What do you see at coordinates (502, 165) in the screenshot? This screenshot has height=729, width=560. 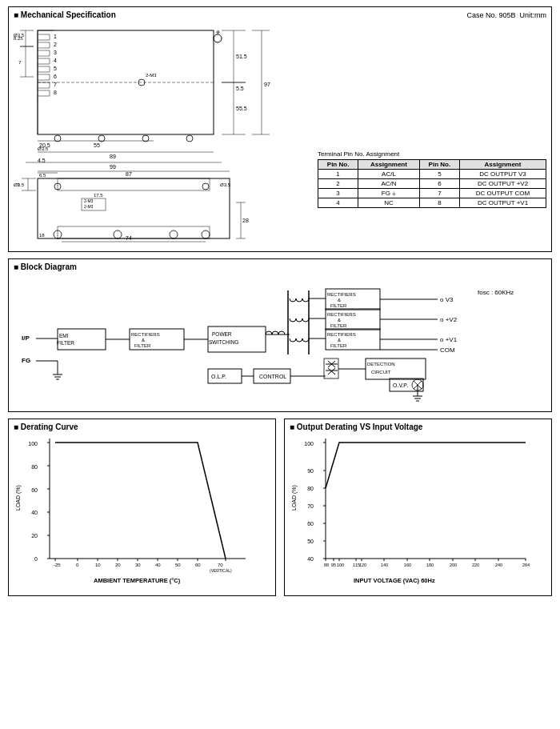 I see `col-header-assign2: Assignment` at bounding box center [502, 165].